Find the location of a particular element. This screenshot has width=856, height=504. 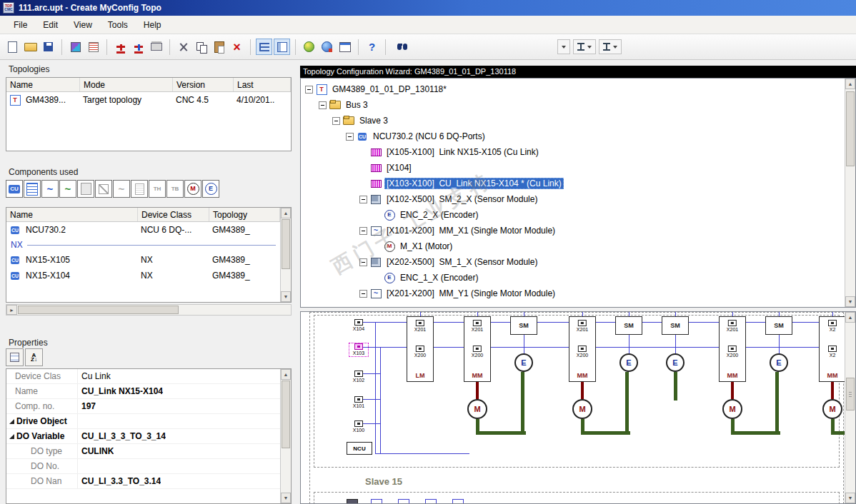

wave-green-icon is located at coordinates (68, 188).